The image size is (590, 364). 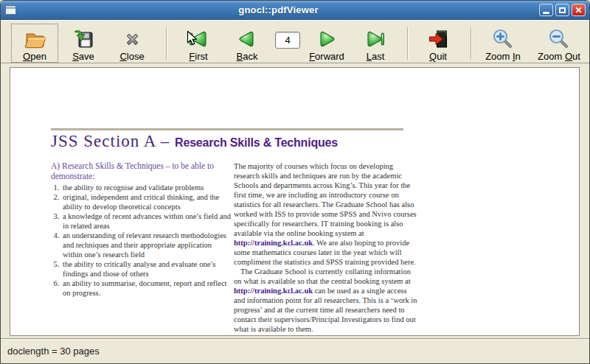 I want to click on forward-button-label: Forward, so click(x=327, y=56).